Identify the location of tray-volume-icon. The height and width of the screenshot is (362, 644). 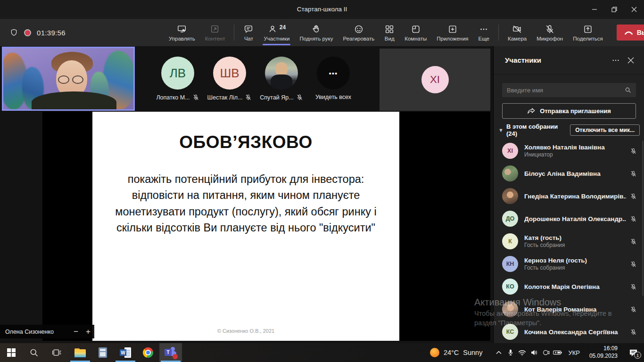
(534, 353).